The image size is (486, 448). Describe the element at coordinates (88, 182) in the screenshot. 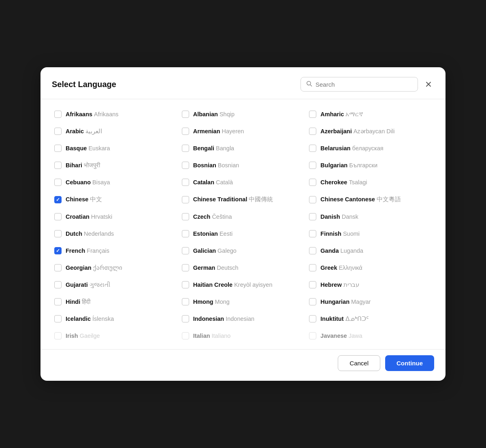

I see `lang-label-cebuano: CebuanoBisaya` at that location.